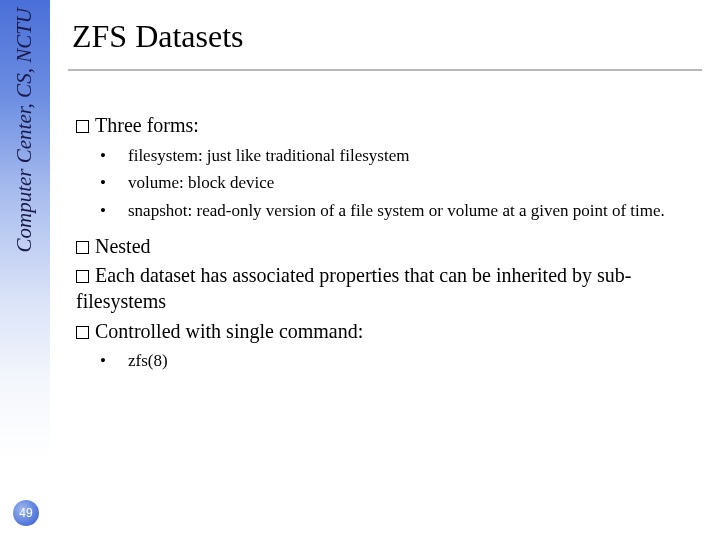 The image size is (720, 540). What do you see at coordinates (229, 331) in the screenshot?
I see `bullet-label: Controlled with single command:` at bounding box center [229, 331].